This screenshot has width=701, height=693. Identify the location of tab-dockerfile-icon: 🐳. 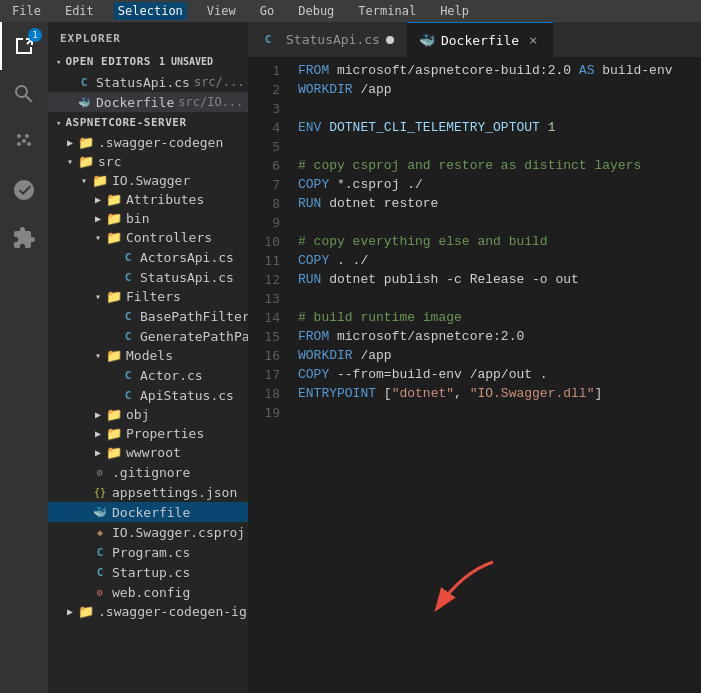
(427, 40).